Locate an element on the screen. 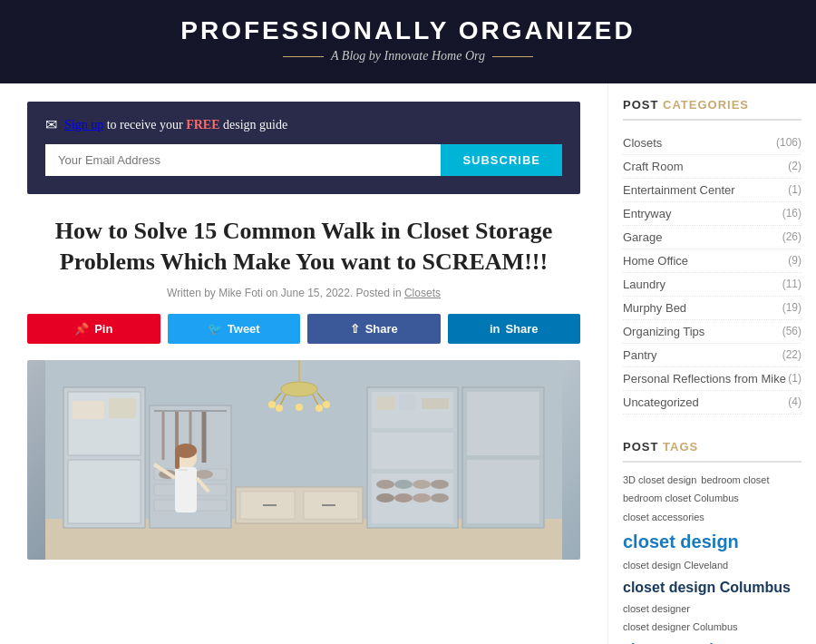 The height and width of the screenshot is (644, 816). category-count: (9) is located at coordinates (794, 261).